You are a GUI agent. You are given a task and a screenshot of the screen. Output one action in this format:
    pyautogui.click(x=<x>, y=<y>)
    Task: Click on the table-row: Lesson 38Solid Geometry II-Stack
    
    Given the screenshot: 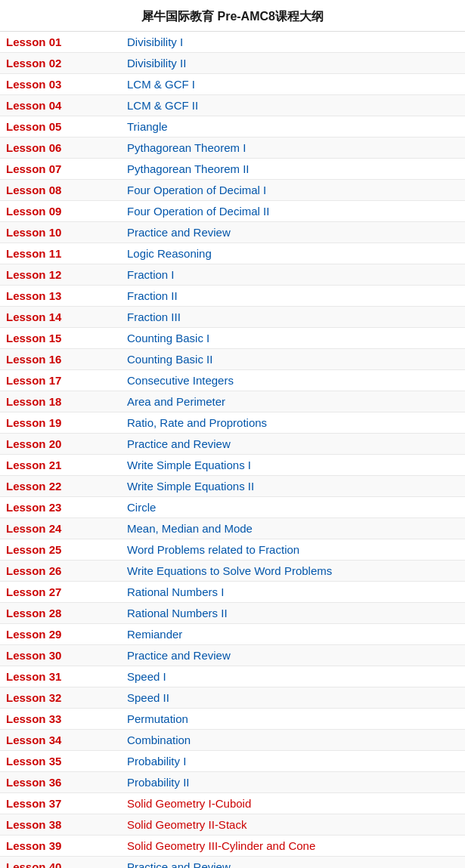 What is the action you would take?
    pyautogui.click(x=233, y=825)
    